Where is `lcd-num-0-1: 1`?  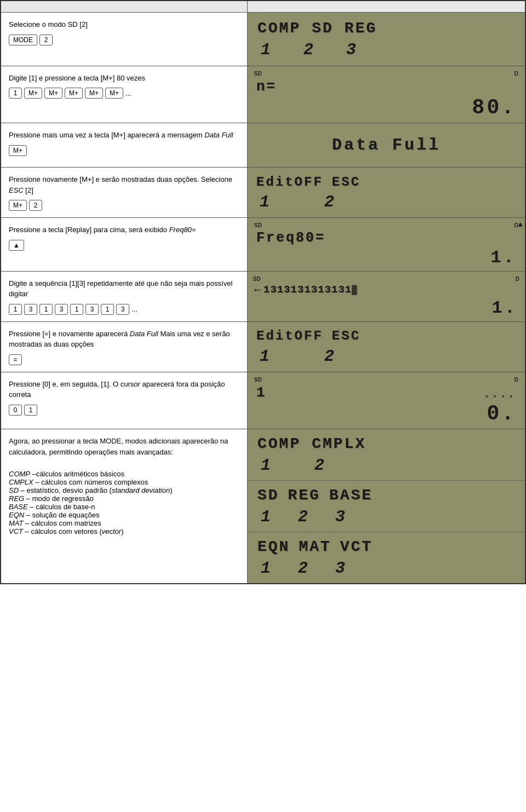
lcd-num-0-1: 1 is located at coordinates (266, 465).